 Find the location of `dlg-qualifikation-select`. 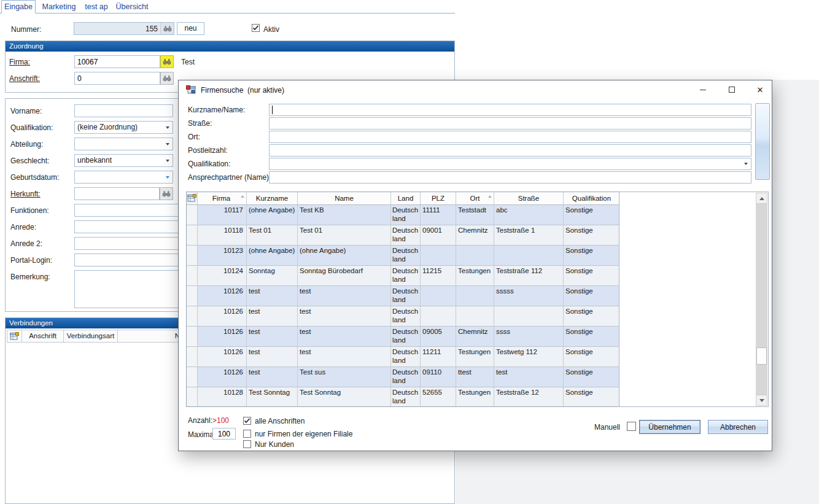

dlg-qualifikation-select is located at coordinates (510, 164).